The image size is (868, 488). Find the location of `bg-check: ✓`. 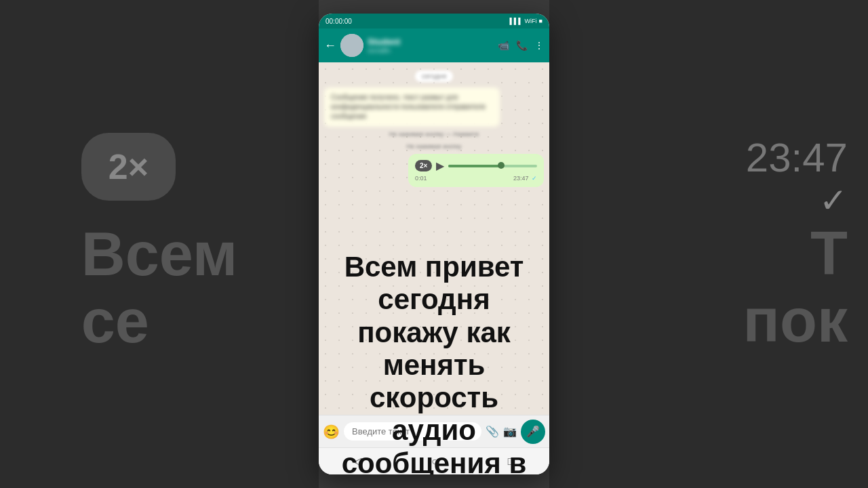

bg-check: ✓ is located at coordinates (795, 201).